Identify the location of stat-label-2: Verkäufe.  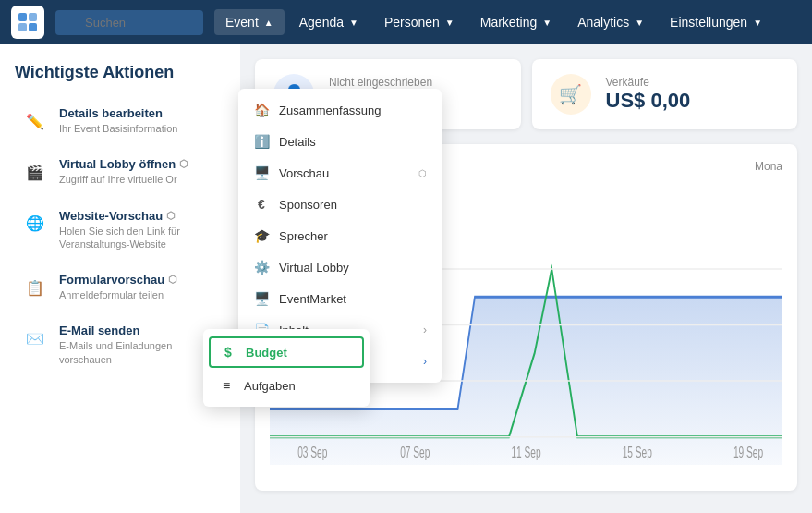
(648, 82).